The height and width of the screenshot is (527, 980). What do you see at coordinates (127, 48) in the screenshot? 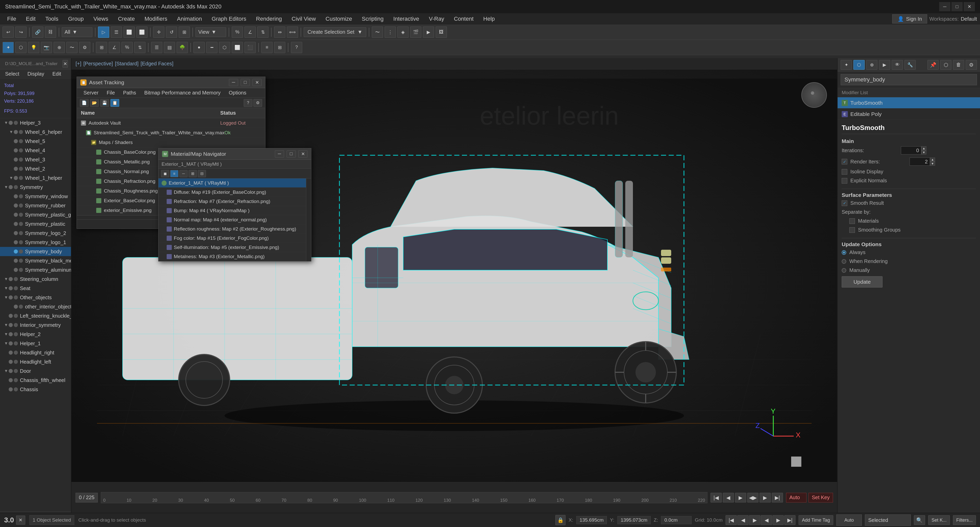
I see `percent-snap-toggle: %` at bounding box center [127, 48].